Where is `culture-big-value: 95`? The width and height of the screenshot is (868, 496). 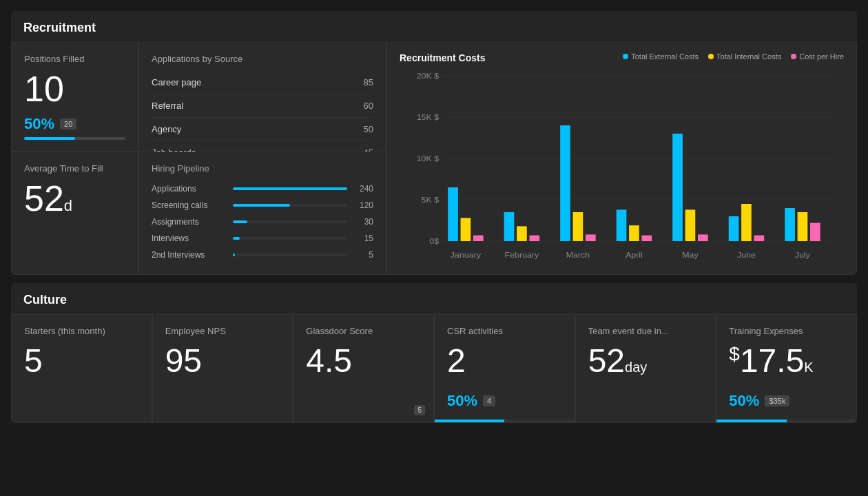 culture-big-value: 95 is located at coordinates (223, 361).